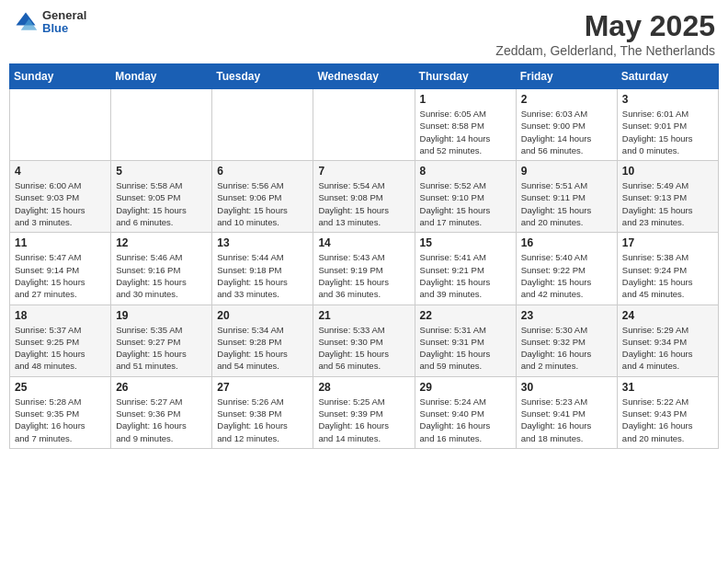 Image resolution: width=728 pixels, height=563 pixels. Describe the element at coordinates (162, 204) in the screenshot. I see `day-info: Sunrise: 5:58 AM Sunset: 9:05 PM Dayligh…` at that location.